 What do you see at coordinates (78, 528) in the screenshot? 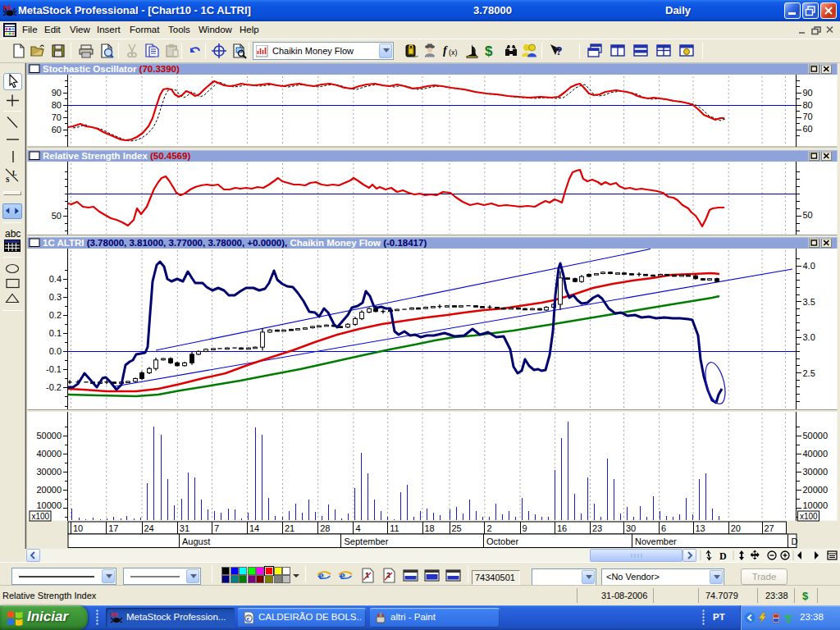
I see `svg-text: 10` at bounding box center [78, 528].